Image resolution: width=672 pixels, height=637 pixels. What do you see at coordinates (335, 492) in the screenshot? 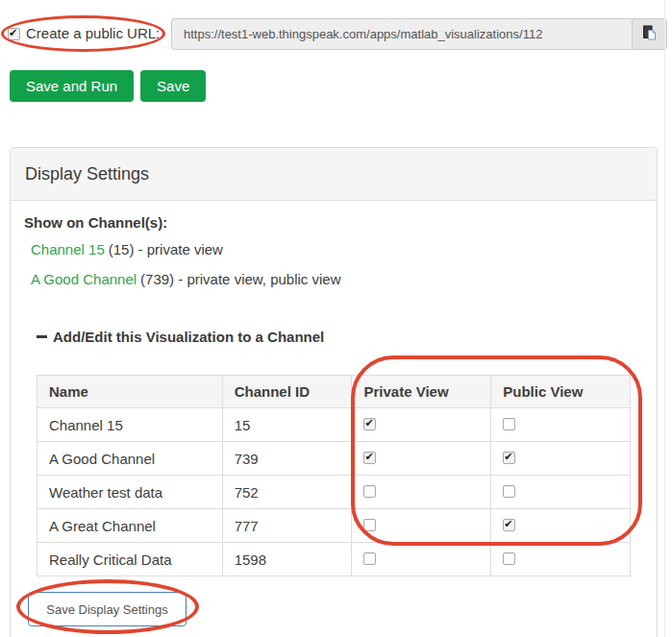
I see `table-row: Weather test data 752` at bounding box center [335, 492].